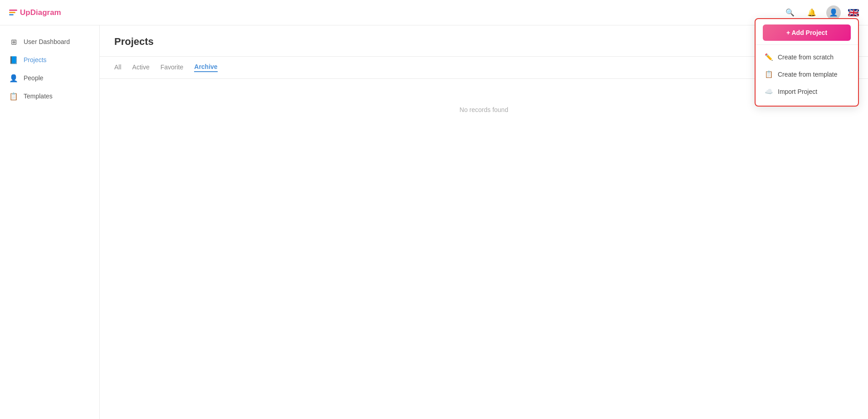 The height and width of the screenshot is (419, 868). I want to click on logo: UpDiagram, so click(35, 13).